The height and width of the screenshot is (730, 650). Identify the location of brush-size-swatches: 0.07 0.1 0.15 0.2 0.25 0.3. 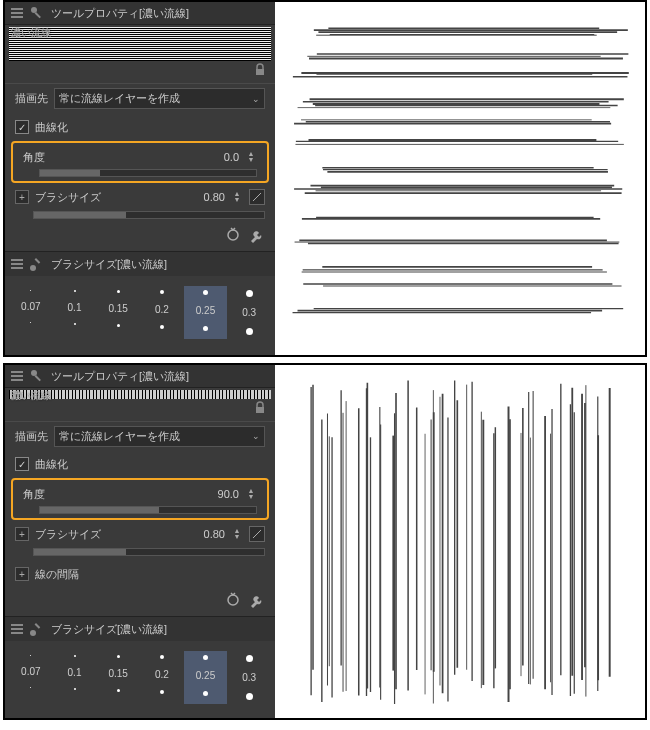
(140, 680).